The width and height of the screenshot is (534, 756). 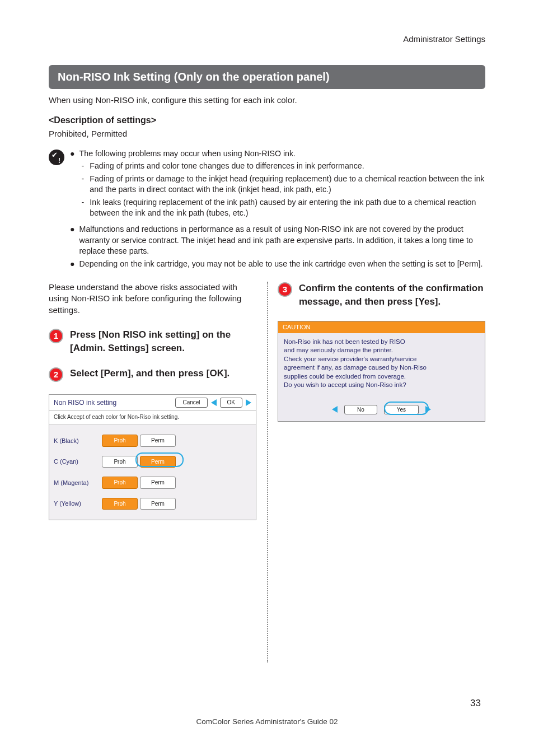 I want to click on caution-b3: Depending on the ink cartridge, you may …, so click(x=282, y=264).